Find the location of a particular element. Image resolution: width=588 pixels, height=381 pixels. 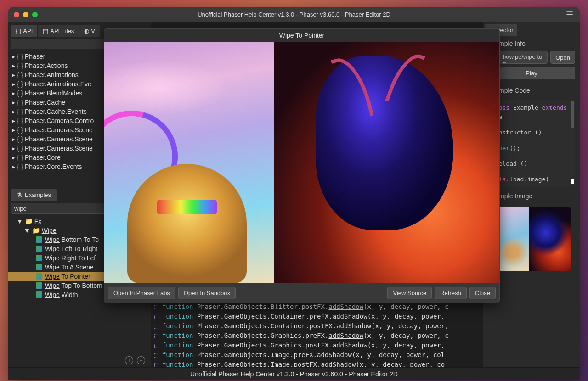

play-button: Play is located at coordinates (531, 73).